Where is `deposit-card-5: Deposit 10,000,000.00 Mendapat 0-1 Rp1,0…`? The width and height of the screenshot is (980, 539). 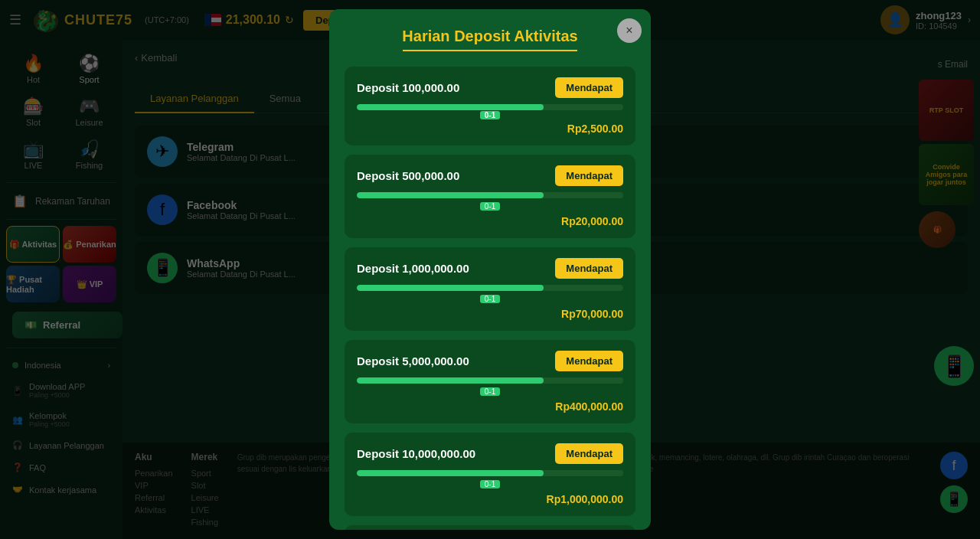 deposit-card-5: Deposit 10,000,000.00 Mendapat 0-1 Rp1,0… is located at coordinates (490, 475).